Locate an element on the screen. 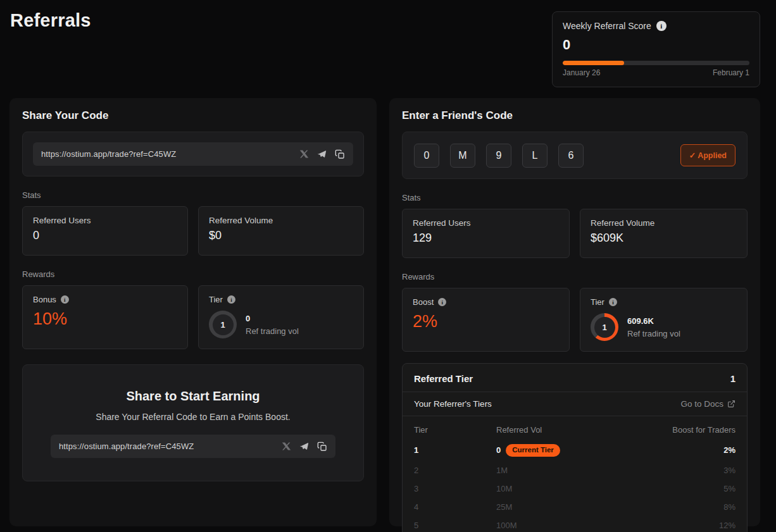 This screenshot has width=776, height=532. column-tier: Tier is located at coordinates (455, 430).